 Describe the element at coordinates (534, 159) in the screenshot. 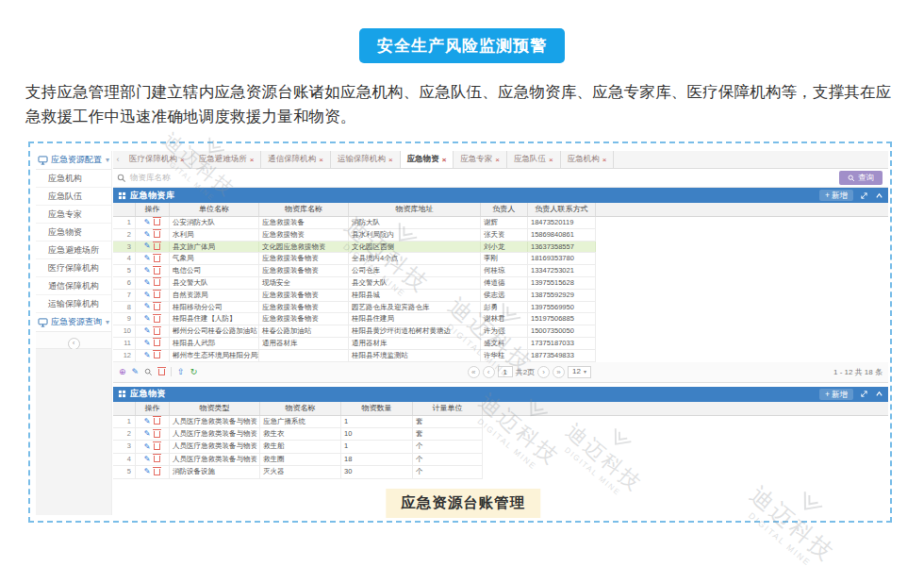

I see `tab: 应急队伍×` at that location.